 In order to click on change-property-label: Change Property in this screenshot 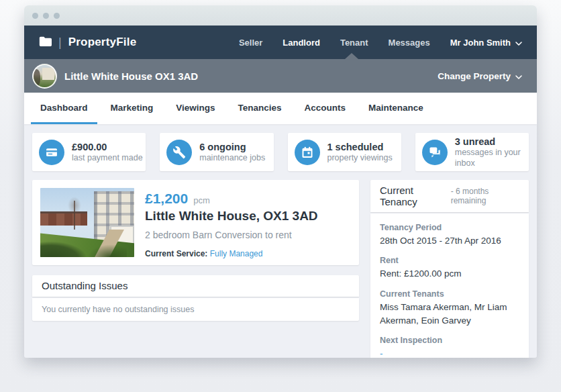, I will do `click(474, 77)`.